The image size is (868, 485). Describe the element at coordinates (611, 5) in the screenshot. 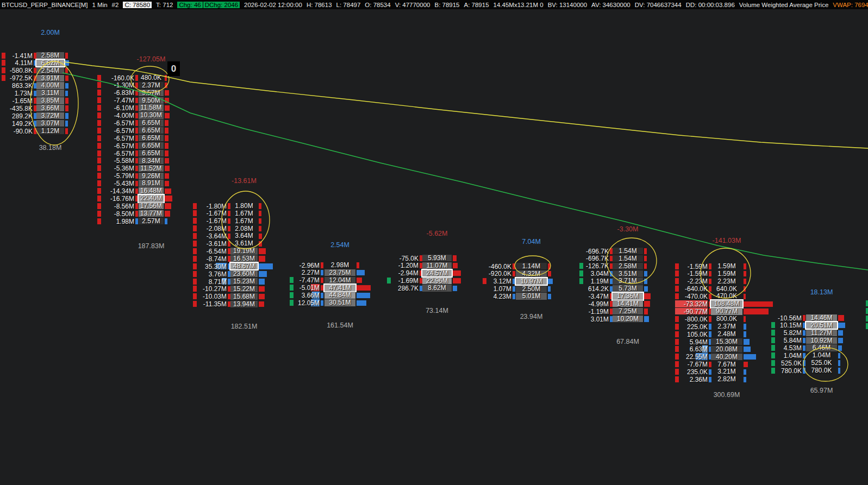

I see `status-ask-volume: AV: 34630000` at that location.